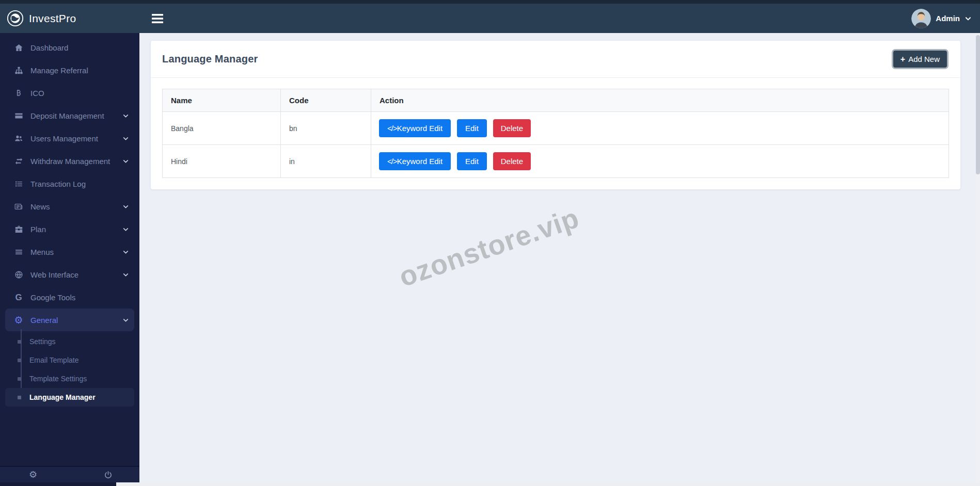 This screenshot has width=980, height=486. Describe the element at coordinates (556, 161) in the screenshot. I see `table-row: Hindi in </>Keyword Edit Edit Delete` at that location.